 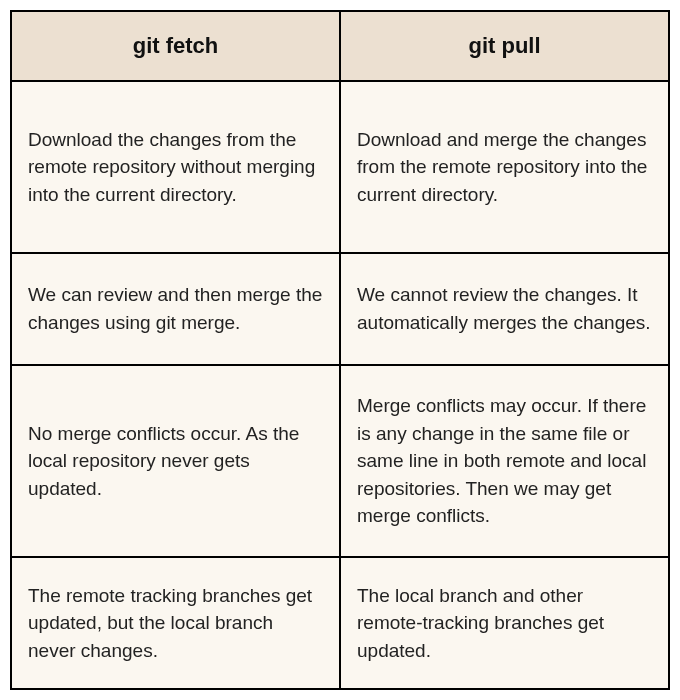 I want to click on cell-pull: We cannot review the changes. It automat…, so click(x=504, y=308).